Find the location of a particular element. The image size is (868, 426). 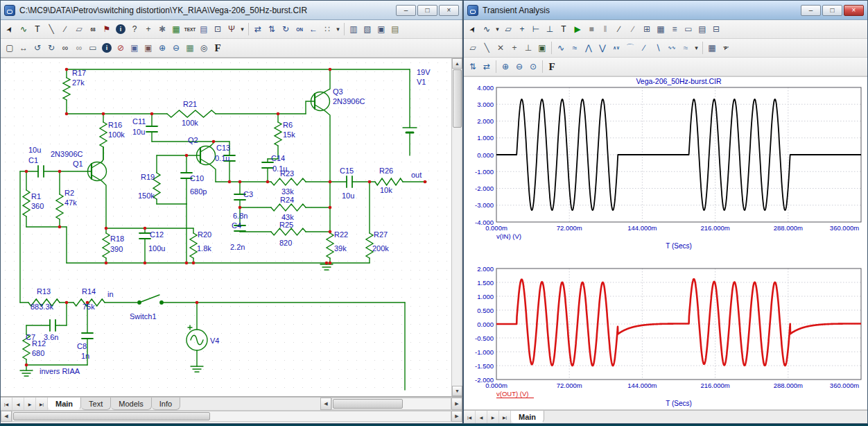

stacked-plots-icon: ≡ is located at coordinates (675, 29).